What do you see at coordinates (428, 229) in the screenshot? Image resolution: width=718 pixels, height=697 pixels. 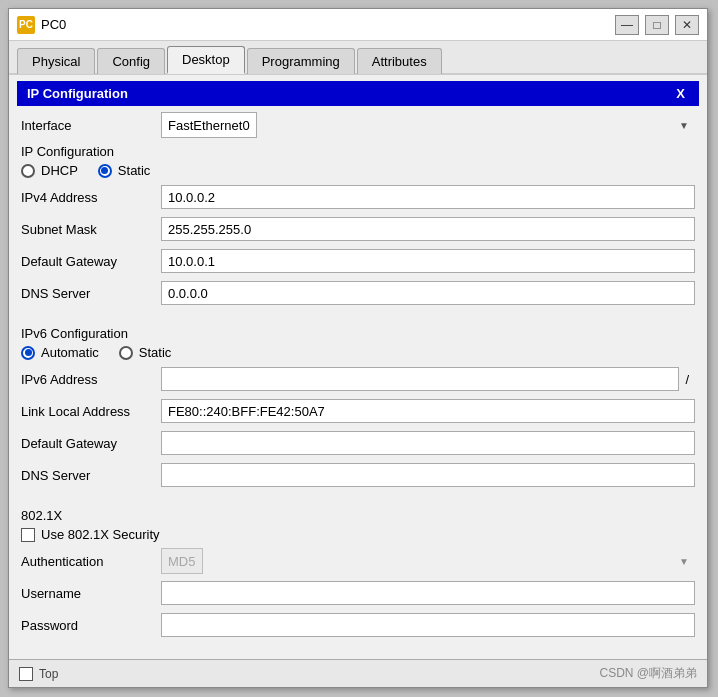 I see `subnet-mask-input` at bounding box center [428, 229].